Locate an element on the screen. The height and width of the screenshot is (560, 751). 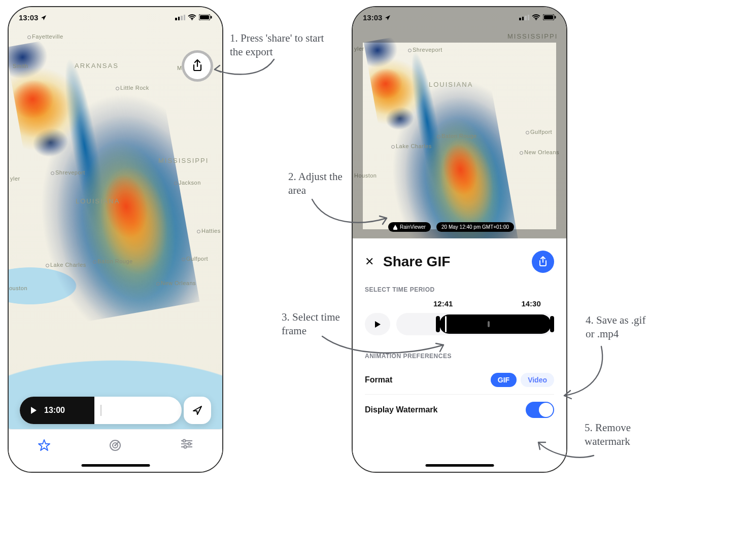
timeline-future is located at coordinates (138, 410).